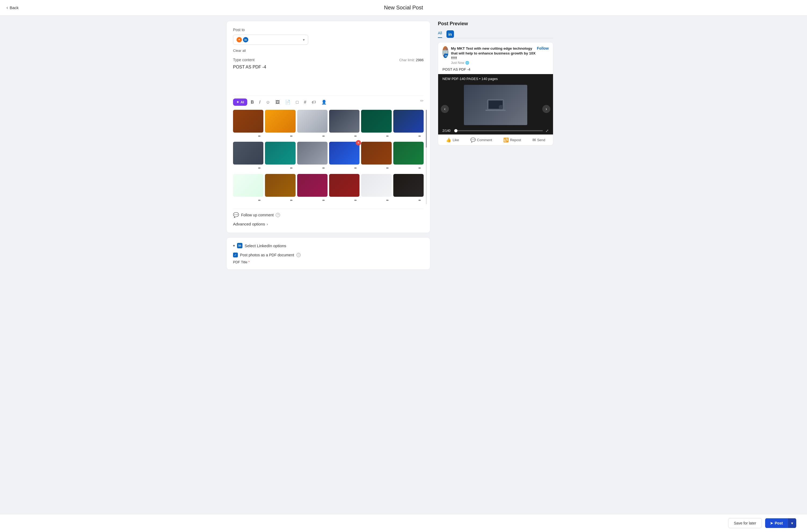 Image resolution: width=807 pixels, height=532 pixels. I want to click on footer: Save for later ➤ Post ▾, so click(404, 523).